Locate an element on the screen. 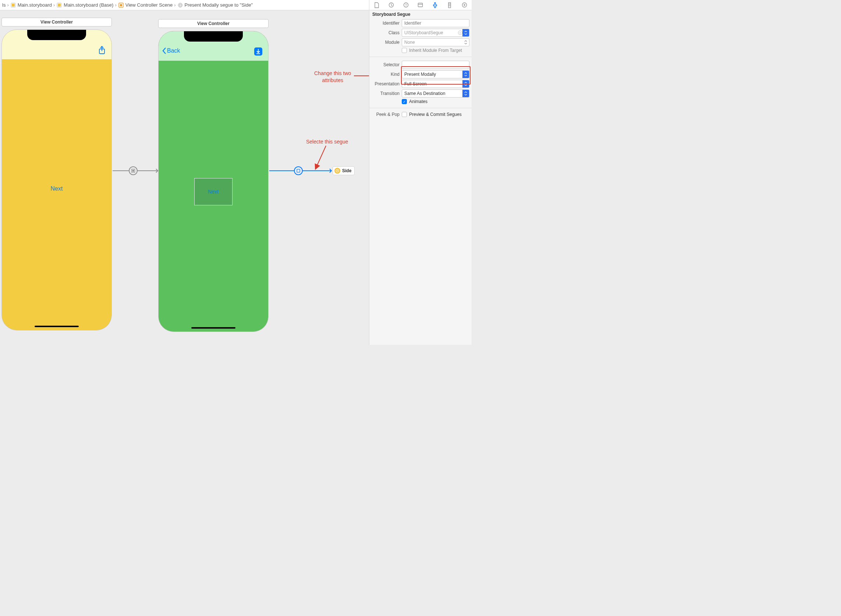  breadcrumb-item: ls is located at coordinates (4, 5).